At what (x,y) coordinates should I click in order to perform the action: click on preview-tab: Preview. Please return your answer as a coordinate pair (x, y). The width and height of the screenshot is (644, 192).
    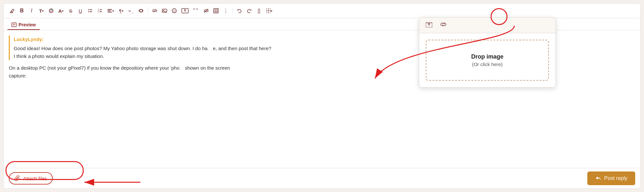
    Looking at the image, I should click on (23, 25).